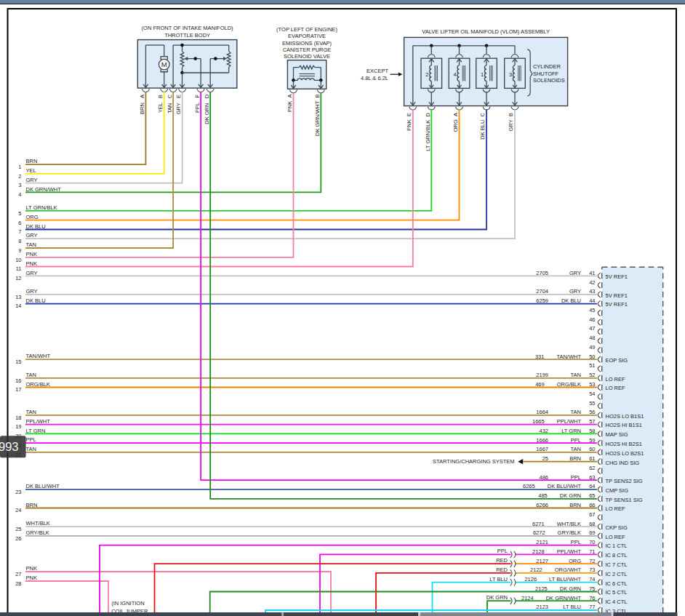 The width and height of the screenshot is (685, 616). What do you see at coordinates (170, 103) in the screenshot?
I see `svg-text: TAN C` at bounding box center [170, 103].